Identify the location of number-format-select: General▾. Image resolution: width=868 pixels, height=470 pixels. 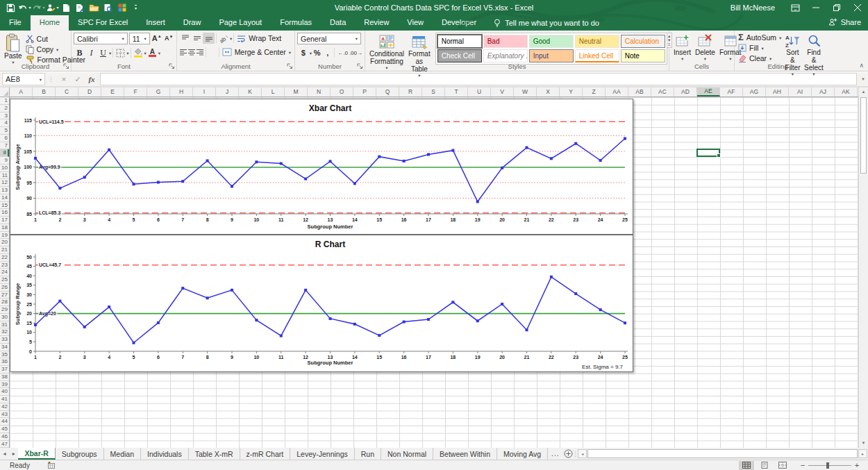
(329, 39).